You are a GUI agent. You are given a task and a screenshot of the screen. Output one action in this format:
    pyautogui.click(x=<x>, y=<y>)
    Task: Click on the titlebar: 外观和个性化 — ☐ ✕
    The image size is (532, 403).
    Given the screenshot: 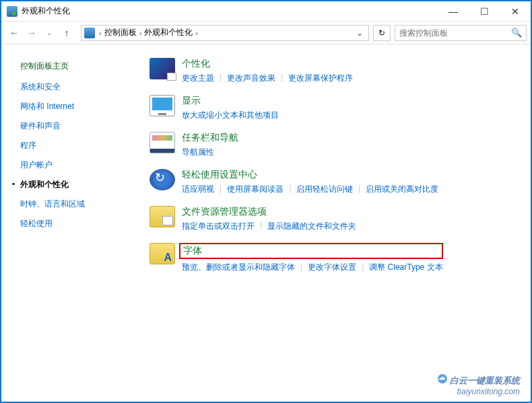 What is the action you would take?
    pyautogui.click(x=266, y=11)
    